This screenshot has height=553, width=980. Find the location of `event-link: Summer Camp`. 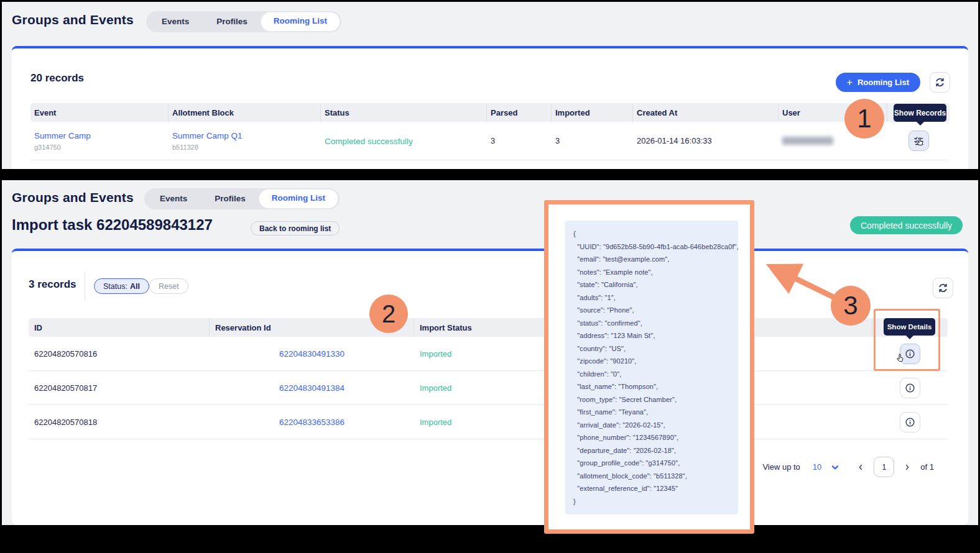

event-link: Summer Camp is located at coordinates (101, 135).